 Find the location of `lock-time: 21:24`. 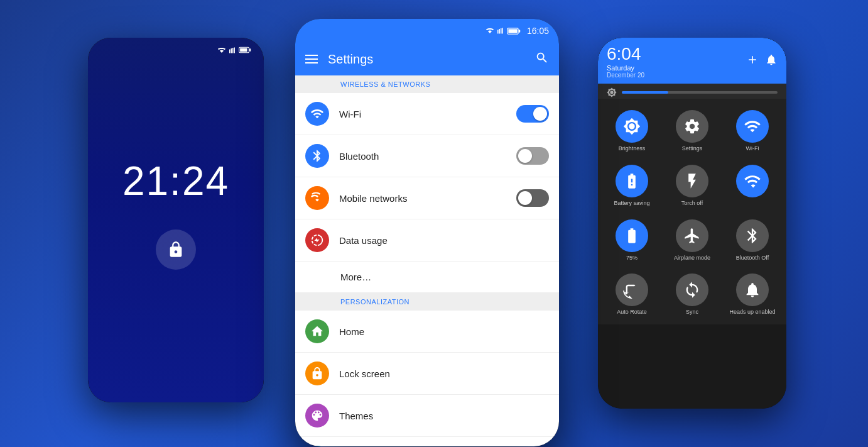

lock-time: 21:24 is located at coordinates (176, 181).